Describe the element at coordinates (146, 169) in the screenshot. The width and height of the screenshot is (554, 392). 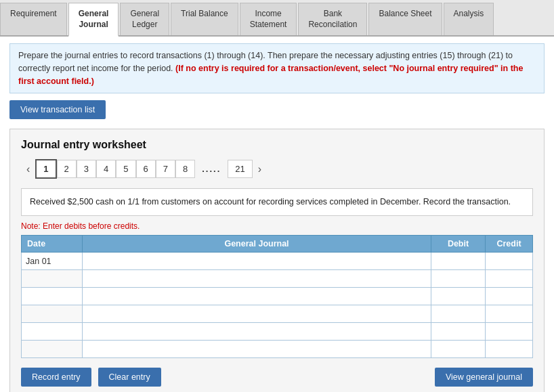
I see `page-6: 6` at that location.